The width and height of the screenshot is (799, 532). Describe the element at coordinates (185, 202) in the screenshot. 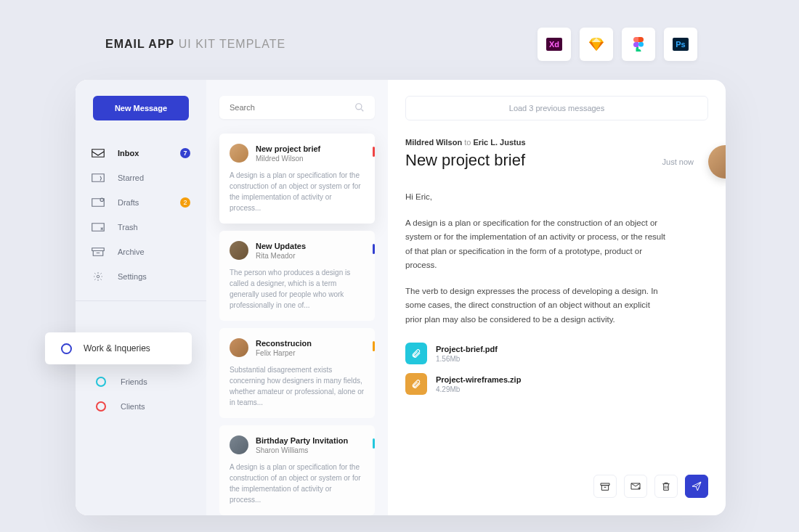

I see `drafts-badge: 2` at that location.